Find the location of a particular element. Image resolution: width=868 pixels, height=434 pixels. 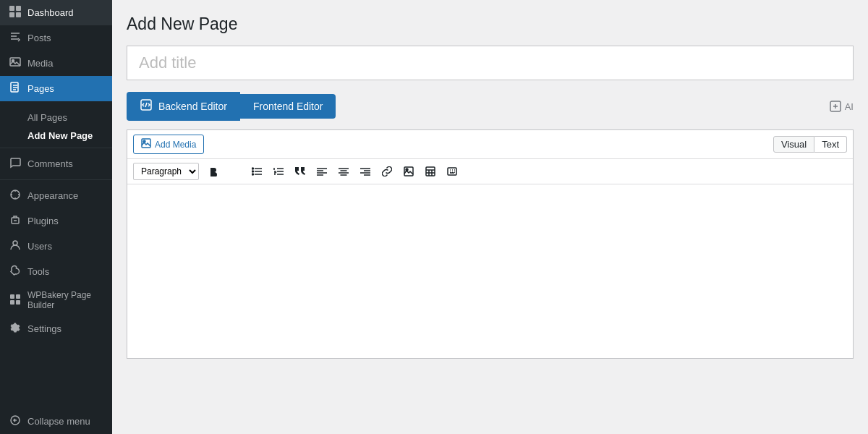

posts-icon is located at coordinates (15, 38).